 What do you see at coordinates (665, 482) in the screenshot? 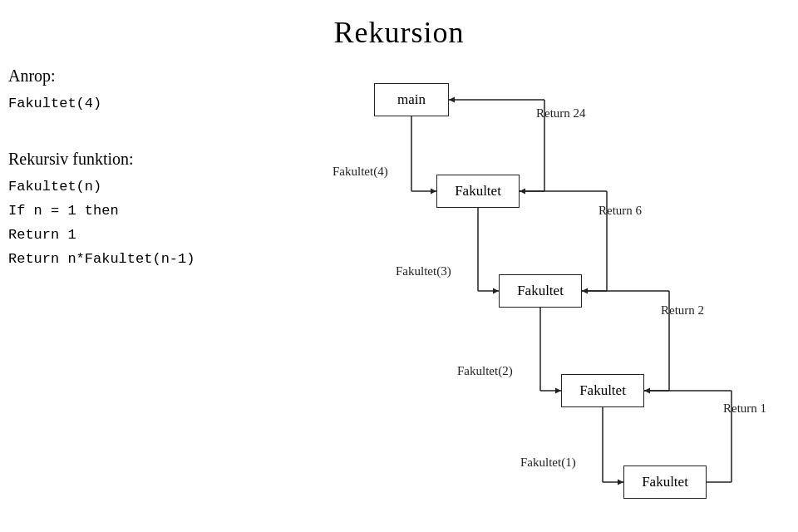
I see `box-fak4: Fakultet` at bounding box center [665, 482].